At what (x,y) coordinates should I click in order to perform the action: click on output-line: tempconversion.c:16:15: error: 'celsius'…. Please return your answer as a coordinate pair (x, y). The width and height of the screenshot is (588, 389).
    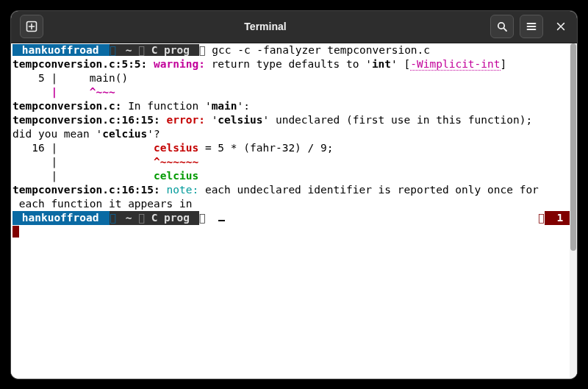
    Looking at the image, I should click on (294, 121).